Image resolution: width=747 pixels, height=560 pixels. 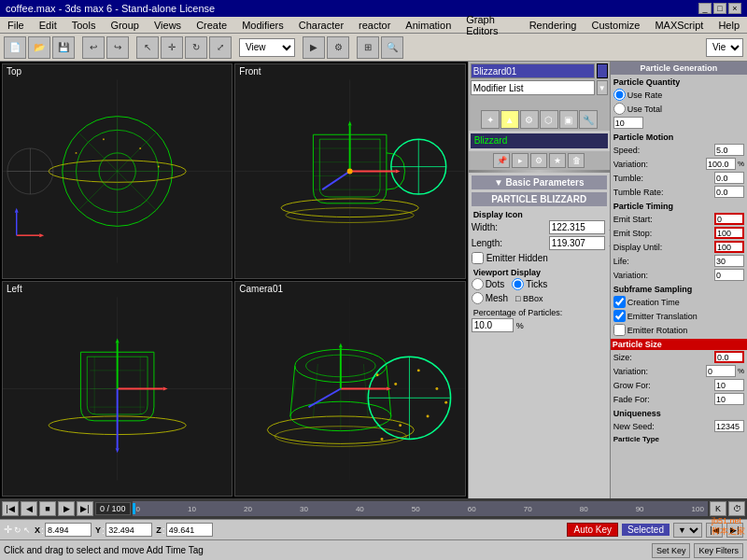 What do you see at coordinates (125, 25) in the screenshot?
I see `menu-group: Group` at bounding box center [125, 25].